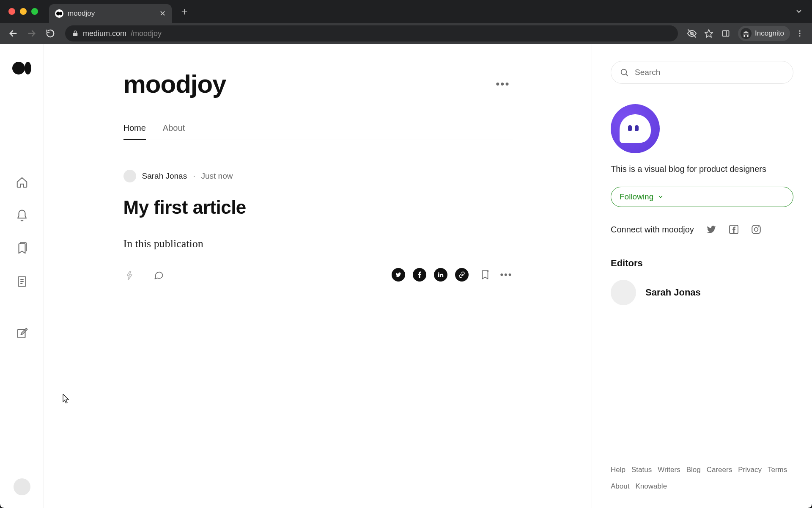 Image resolution: width=812 pixels, height=508 pixels. What do you see at coordinates (673, 293) in the screenshot?
I see `editor-name: Sarah Jonas` at bounding box center [673, 293].